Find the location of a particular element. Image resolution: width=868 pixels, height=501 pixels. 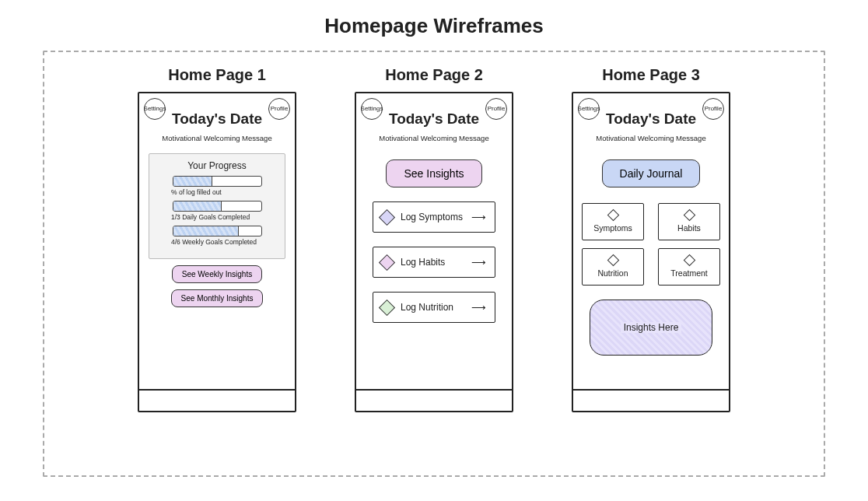

tile-treatment: Treatment is located at coordinates (689, 267).